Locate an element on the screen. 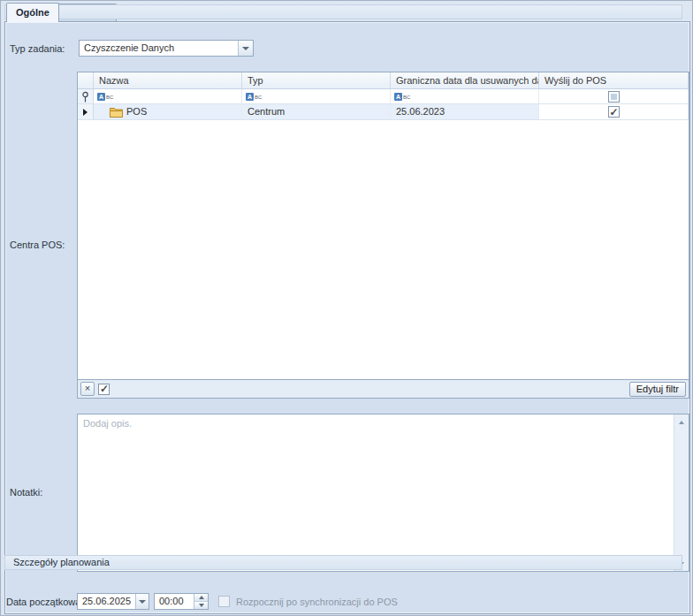  grid-corner-cell is located at coordinates (86, 80).